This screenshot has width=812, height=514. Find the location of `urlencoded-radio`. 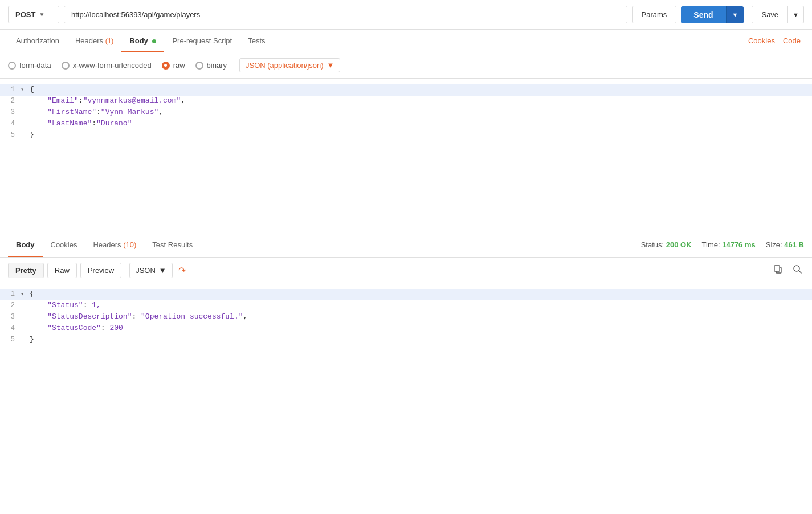

urlencoded-radio is located at coordinates (66, 66).